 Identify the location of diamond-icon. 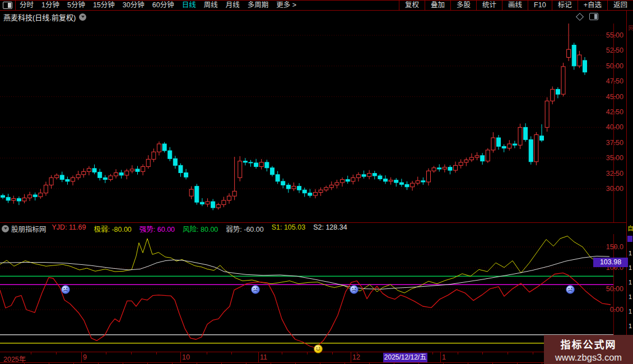
(580, 16).